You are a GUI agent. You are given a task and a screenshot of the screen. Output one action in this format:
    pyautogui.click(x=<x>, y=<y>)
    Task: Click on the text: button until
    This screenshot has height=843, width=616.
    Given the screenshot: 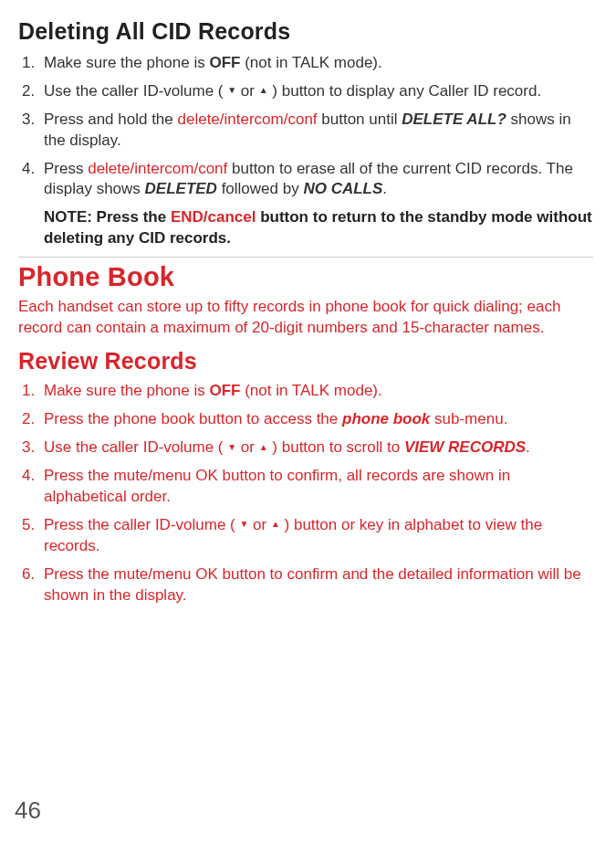 What is the action you would take?
    pyautogui.click(x=360, y=119)
    